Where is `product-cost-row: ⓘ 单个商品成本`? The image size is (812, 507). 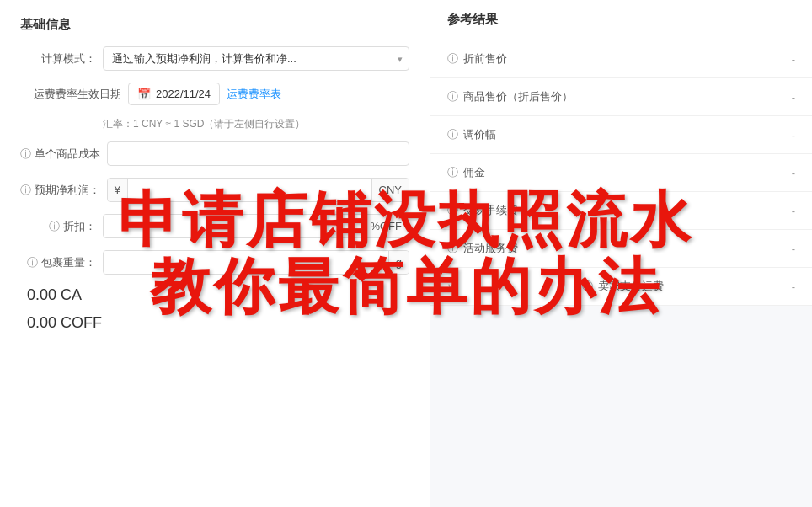
product-cost-row: ⓘ 单个商品成本 is located at coordinates (215, 153).